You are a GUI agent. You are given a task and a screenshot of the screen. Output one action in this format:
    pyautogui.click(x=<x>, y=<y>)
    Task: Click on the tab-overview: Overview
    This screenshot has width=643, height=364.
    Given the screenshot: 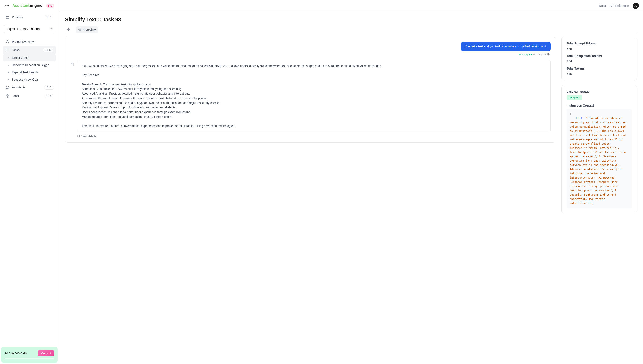 What is the action you would take?
    pyautogui.click(x=87, y=30)
    